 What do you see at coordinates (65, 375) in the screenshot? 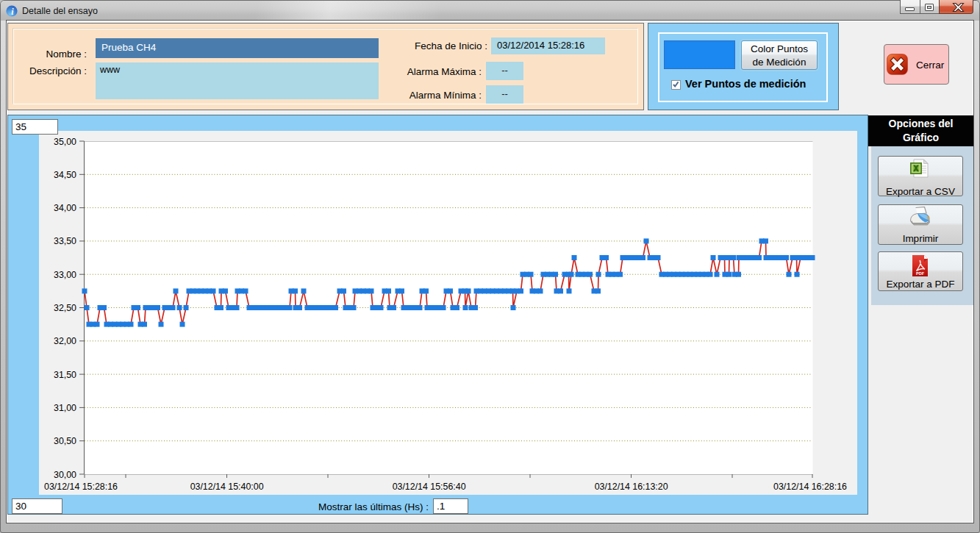
I see `svg-text: 31,50` at bounding box center [65, 375].